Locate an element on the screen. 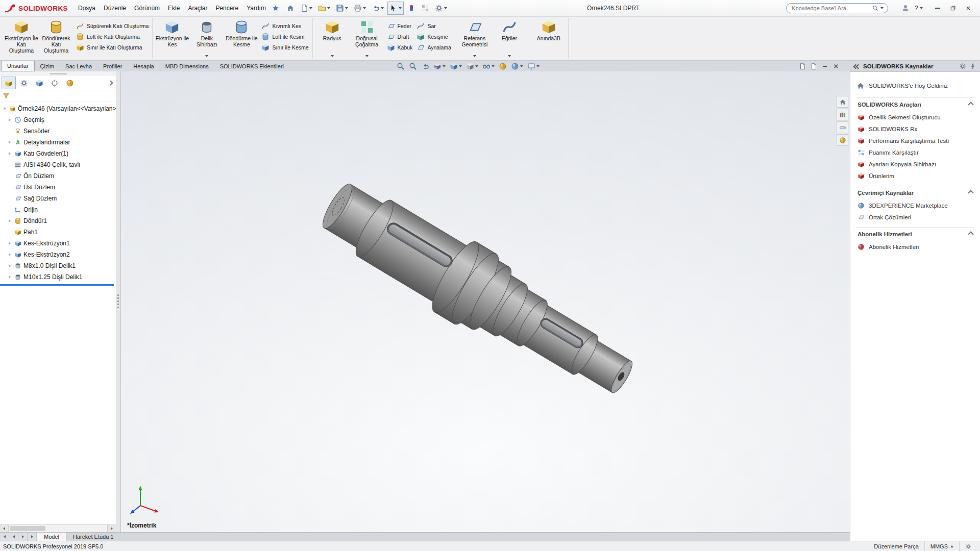 Image resolution: width=980 pixels, height=551 pixels. model-tab: Hareket Etüdü 1 is located at coordinates (93, 537).